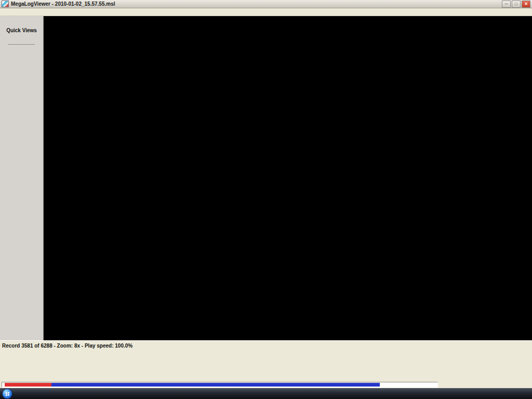 This screenshot has width=532, height=399. I want to click on windows-logo-icon, so click(7, 394).